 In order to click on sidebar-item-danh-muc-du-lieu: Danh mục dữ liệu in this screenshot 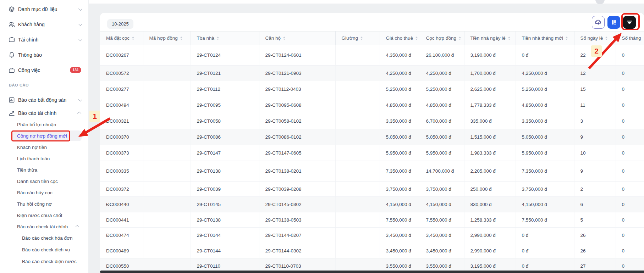, I will do `click(44, 9)`.